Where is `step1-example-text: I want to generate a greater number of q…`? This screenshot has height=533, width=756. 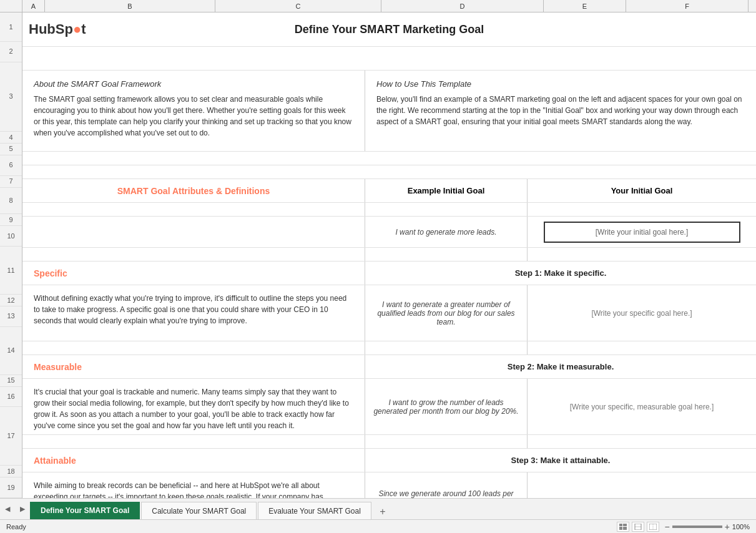 step1-example-text: I want to generate a greater number of q… is located at coordinates (446, 313).